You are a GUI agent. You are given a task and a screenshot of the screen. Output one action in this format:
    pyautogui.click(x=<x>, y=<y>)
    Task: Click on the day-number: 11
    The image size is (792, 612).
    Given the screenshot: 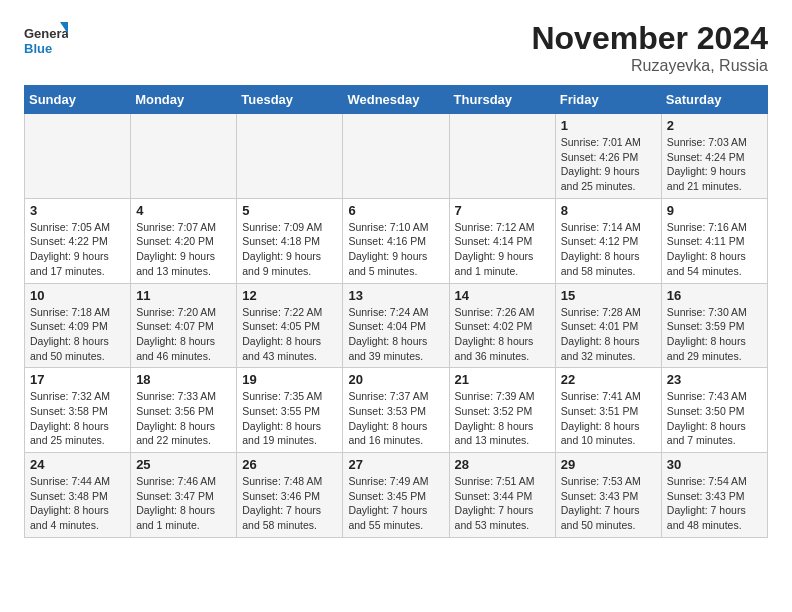 What is the action you would take?
    pyautogui.click(x=184, y=296)
    